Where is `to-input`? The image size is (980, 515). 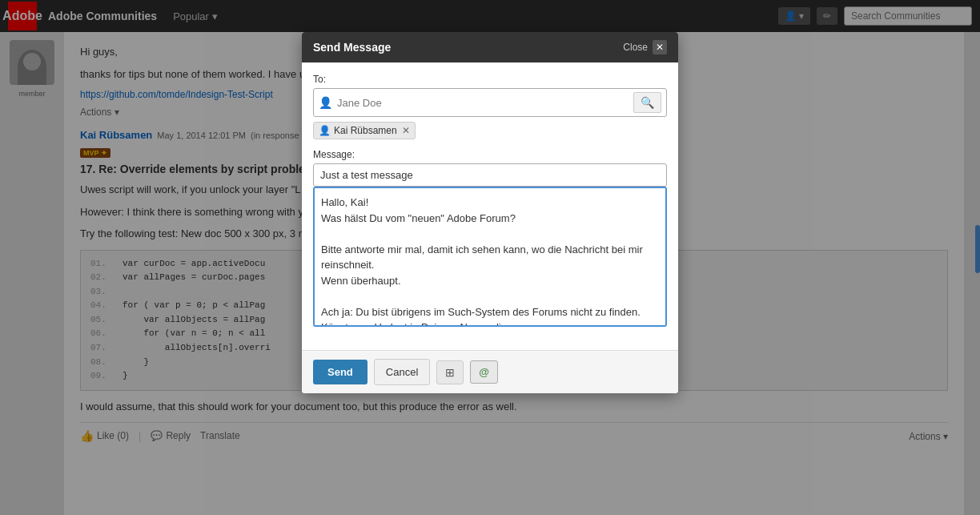
to-input is located at coordinates (483, 103).